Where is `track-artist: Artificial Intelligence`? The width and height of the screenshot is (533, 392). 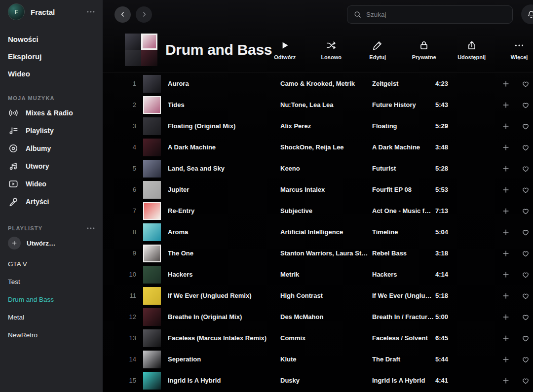 track-artist: Artificial Intelligence is located at coordinates (326, 232).